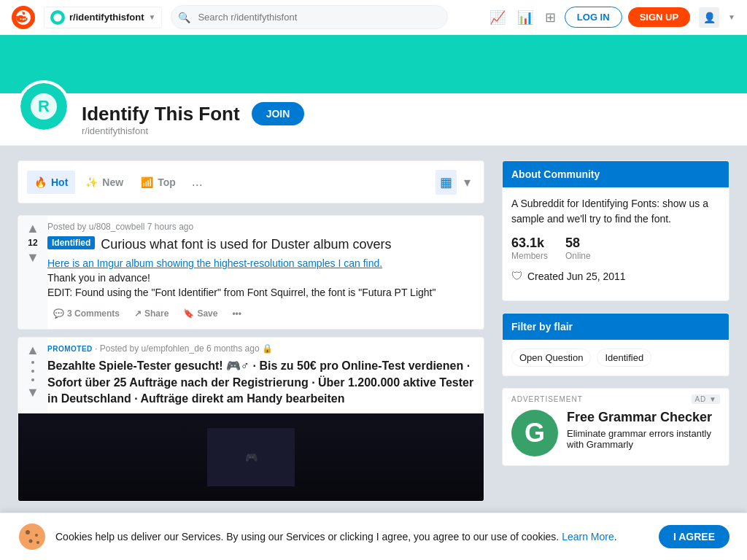 Image resolution: width=747 pixels, height=560 pixels. What do you see at coordinates (643, 430) in the screenshot?
I see `ad-text: Free Grammar Checker Eliminate grammar e…` at bounding box center [643, 430].